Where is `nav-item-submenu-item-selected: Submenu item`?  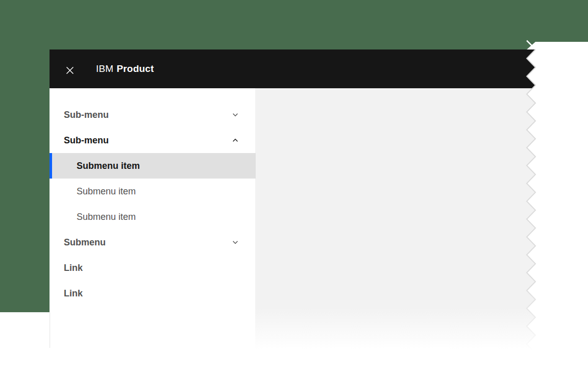
nav-item-submenu-item-selected: Submenu item is located at coordinates (153, 166).